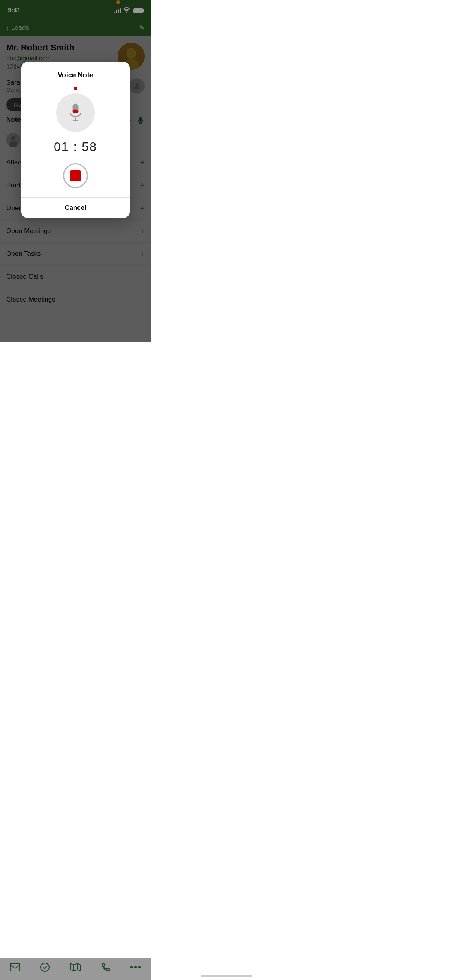 The image size is (453, 980). I want to click on modal-title: Voice Note, so click(76, 75).